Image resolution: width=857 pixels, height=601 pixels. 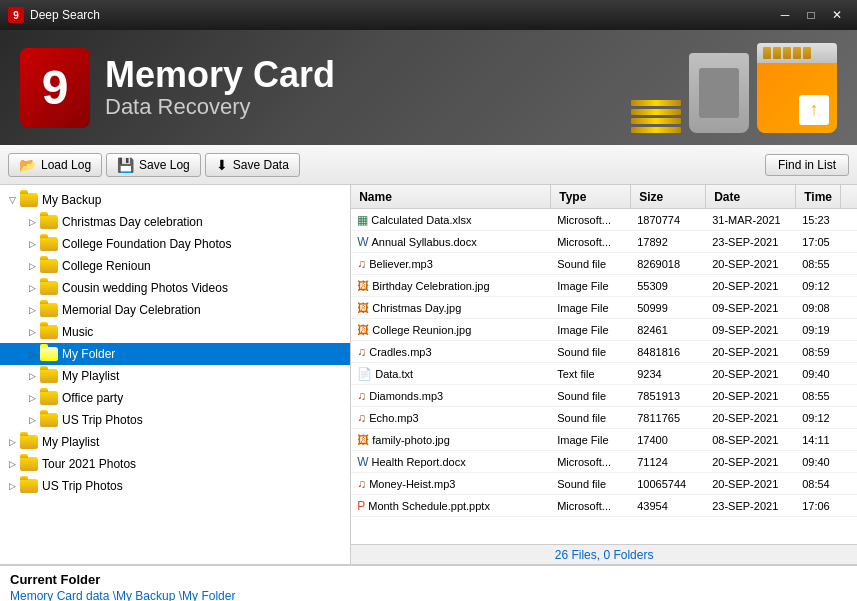 What do you see at coordinates (49, 354) in the screenshot?
I see `my-folder-icon` at bounding box center [49, 354].